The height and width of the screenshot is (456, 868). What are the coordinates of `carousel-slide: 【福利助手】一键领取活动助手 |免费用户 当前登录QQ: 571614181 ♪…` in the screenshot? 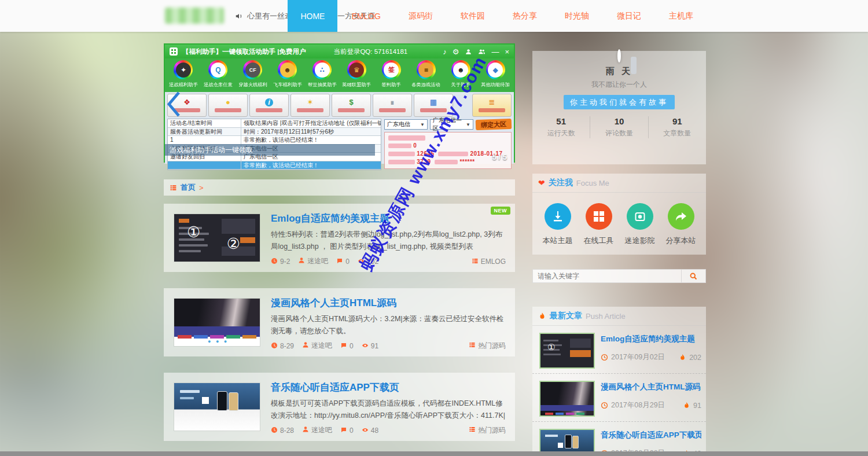 It's located at (339, 103).